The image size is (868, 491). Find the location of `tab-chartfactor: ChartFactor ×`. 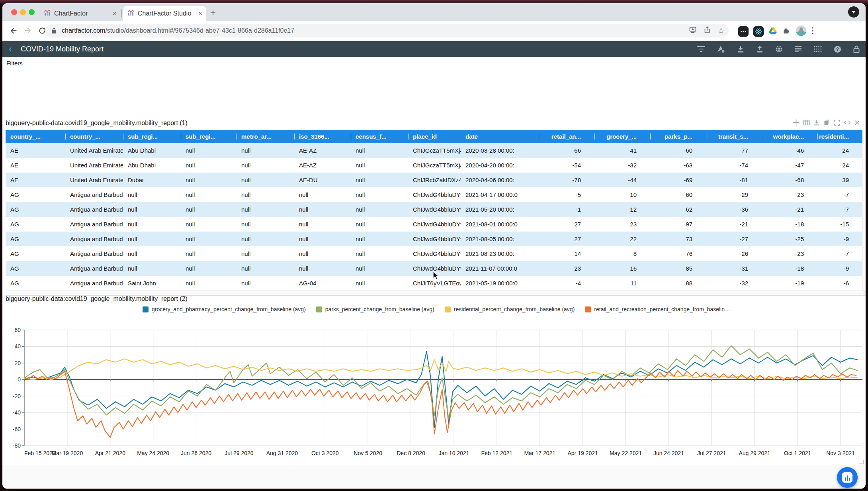

tab-chartfactor: ChartFactor × is located at coordinates (80, 14).